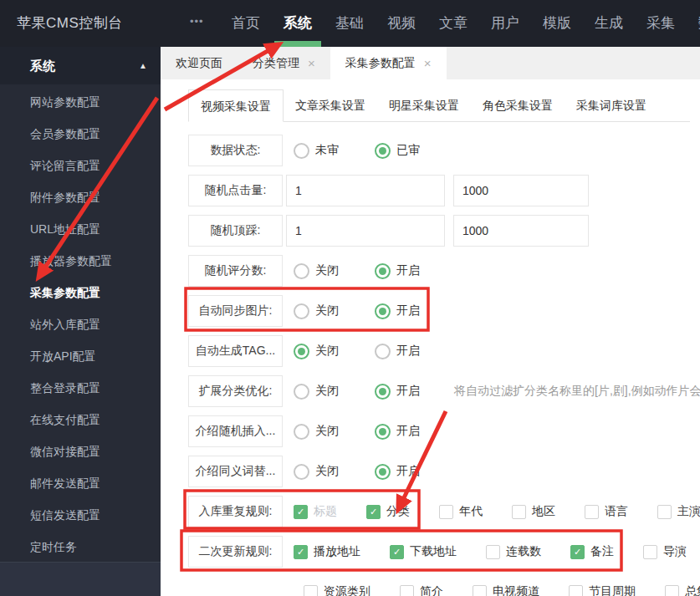 This screenshot has width=700, height=596. What do you see at coordinates (661, 23) in the screenshot?
I see `topnav-item: 采集` at bounding box center [661, 23].